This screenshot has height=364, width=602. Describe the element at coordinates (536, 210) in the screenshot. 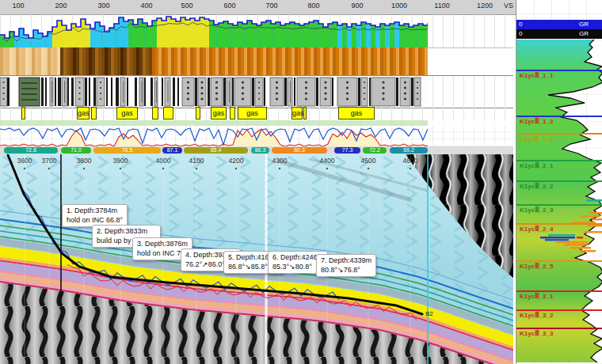

I see `formation-label: K1ycⅢ_2_3` at that location.